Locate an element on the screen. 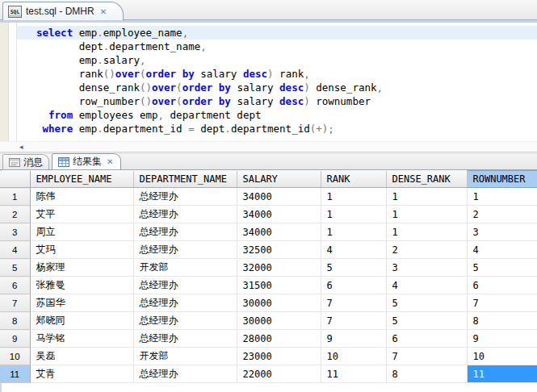 The image size is (537, 392). code-line: emp.salary, is located at coordinates (277, 60).